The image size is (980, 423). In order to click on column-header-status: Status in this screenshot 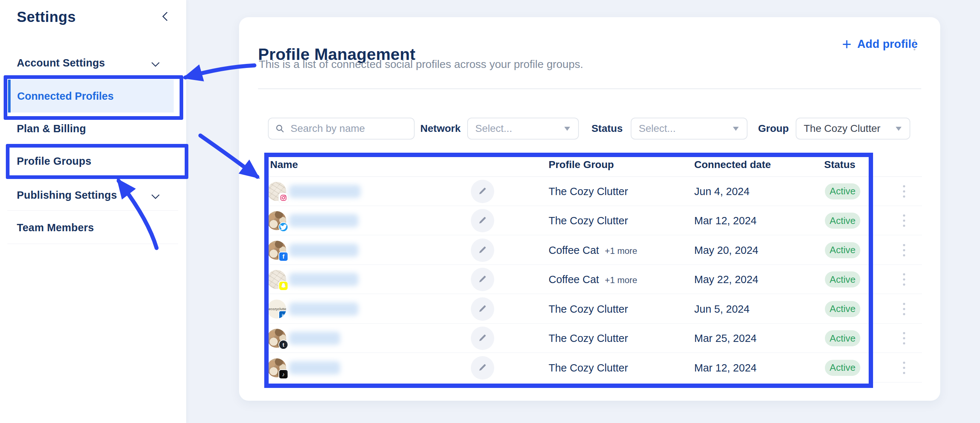, I will do `click(840, 164)`.